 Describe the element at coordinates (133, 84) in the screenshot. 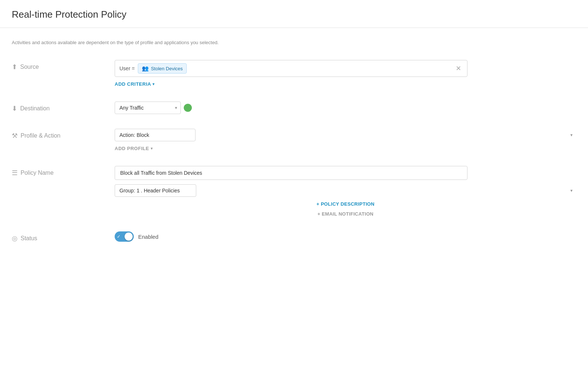

I see `add-criteria-label: ADD CRITERIA` at that location.